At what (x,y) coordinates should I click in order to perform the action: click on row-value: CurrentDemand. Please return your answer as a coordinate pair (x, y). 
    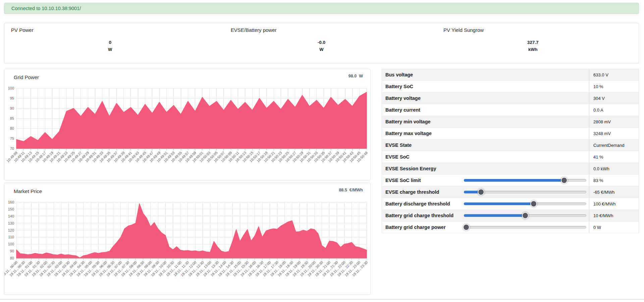
    Looking at the image, I should click on (614, 145).